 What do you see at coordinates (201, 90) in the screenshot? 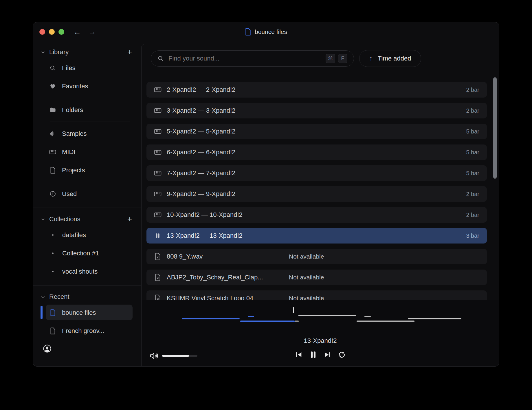
I see `row-name: 2-Xpand!2 — 2-Xpand!2` at bounding box center [201, 90].